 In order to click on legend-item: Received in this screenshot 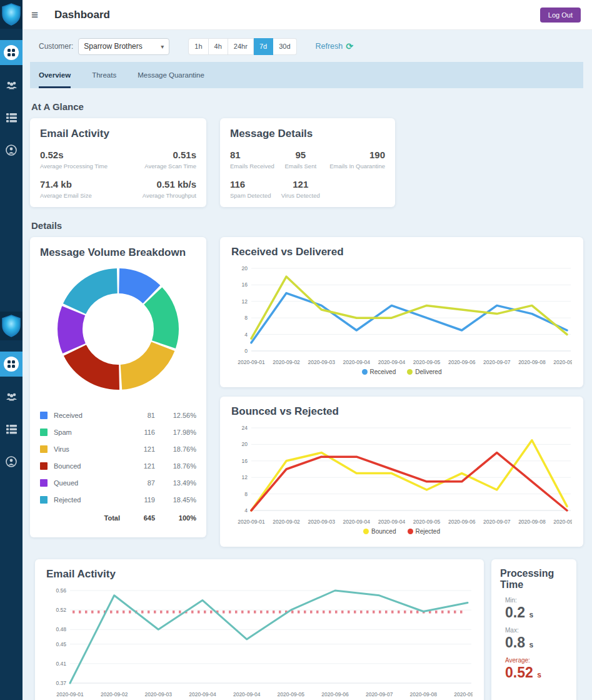, I will do `click(379, 372)`.